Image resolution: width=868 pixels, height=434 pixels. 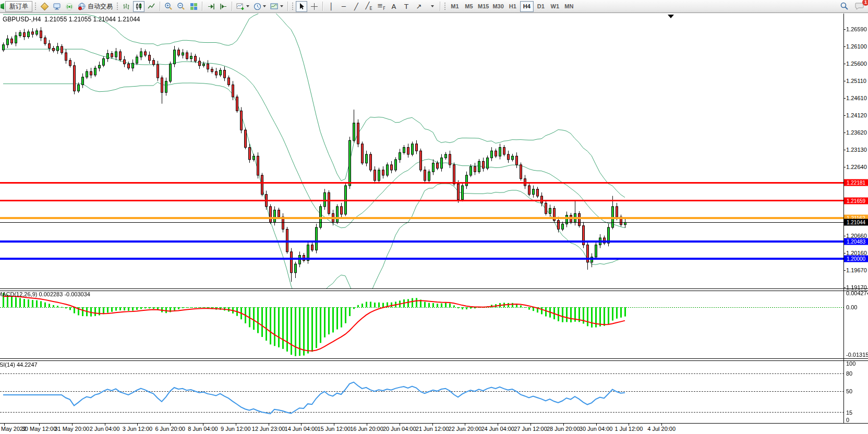 What do you see at coordinates (19, 365) in the screenshot?
I see `rsi-indicator-label: RSI(14) 44.2247` at bounding box center [19, 365].